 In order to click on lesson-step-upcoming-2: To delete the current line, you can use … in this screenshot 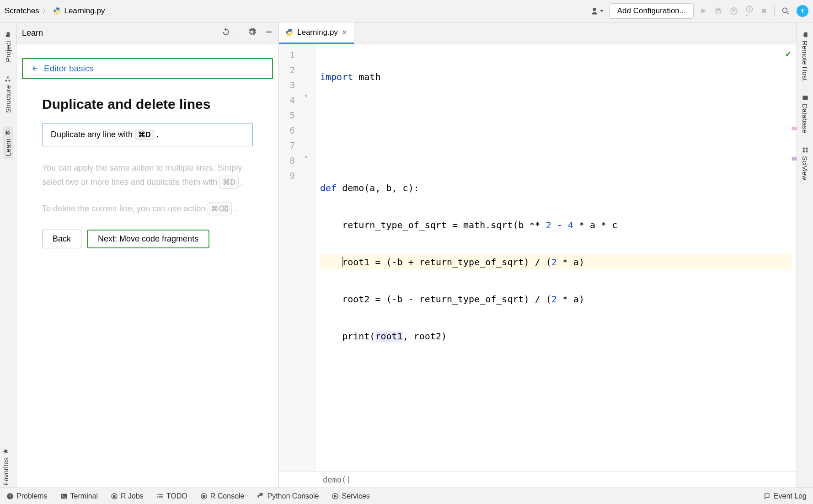, I will do `click(147, 209)`.